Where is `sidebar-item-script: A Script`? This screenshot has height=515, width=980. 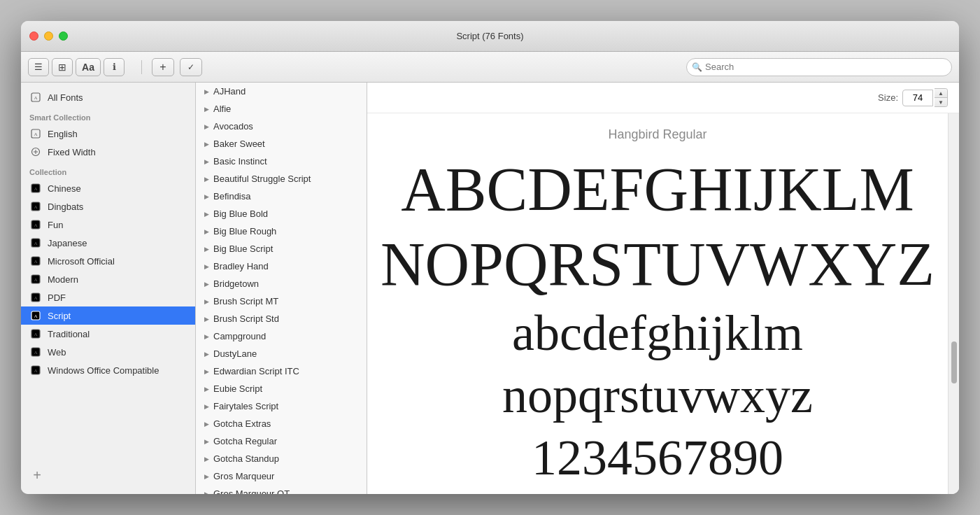 sidebar-item-script: A Script is located at coordinates (108, 316).